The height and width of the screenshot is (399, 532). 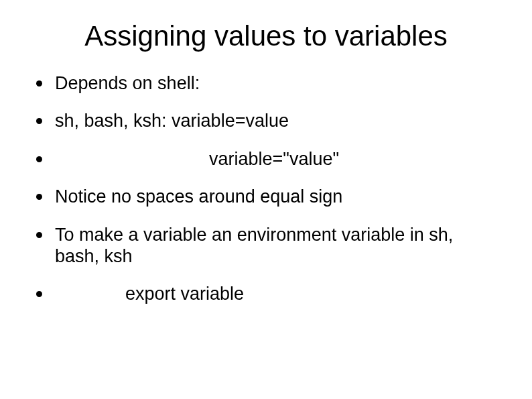 What do you see at coordinates (266, 196) in the screenshot?
I see `list-item: Notice no spaces around equal sign` at bounding box center [266, 196].